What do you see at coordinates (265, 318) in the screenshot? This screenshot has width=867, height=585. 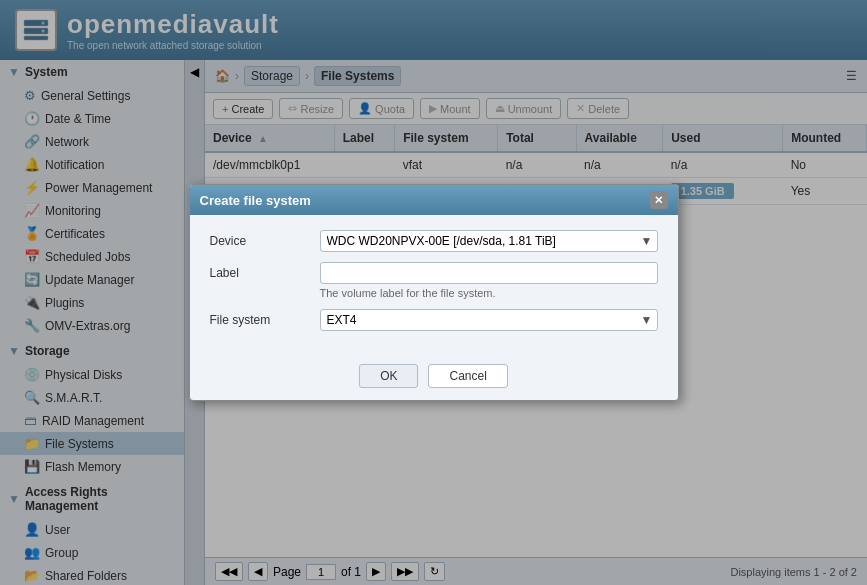 I see `dialog-filesystem-label: File system` at bounding box center [265, 318].